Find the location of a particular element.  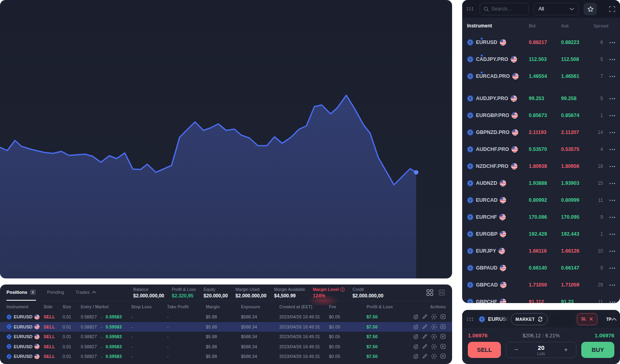

watchlist-row: EURCHF ★ 170.086 170.095 9 is located at coordinates (541, 217).